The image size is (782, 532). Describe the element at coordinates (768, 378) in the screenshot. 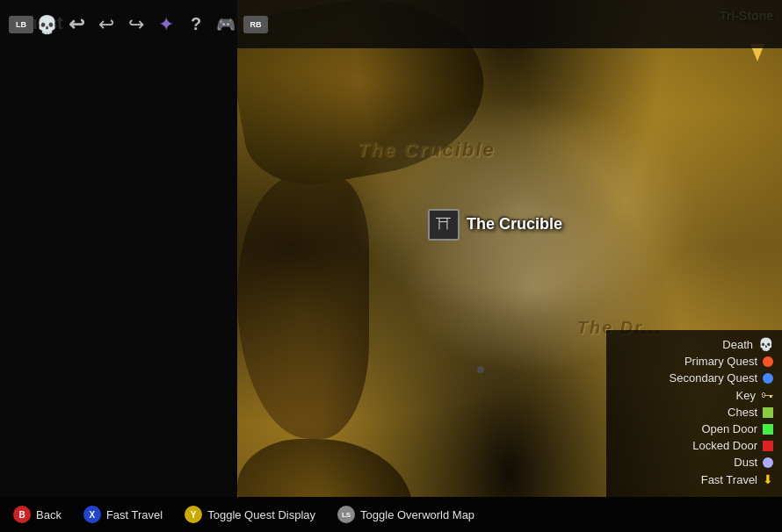

I see `secondary-quest-icon` at that location.